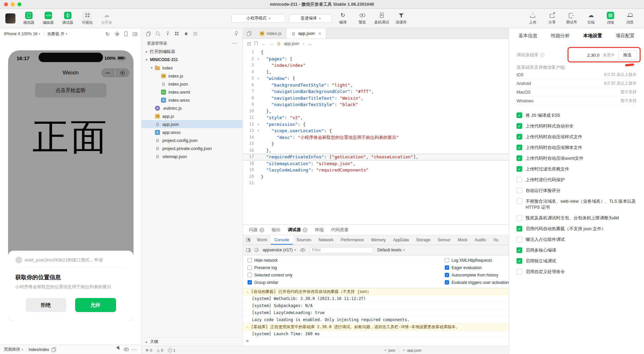 The height and width of the screenshot is (354, 644). What do you see at coordinates (577, 148) in the screenshot?
I see `local-setting-row: ✓上传代码时自动压缩脚本文件` at bounding box center [577, 148].